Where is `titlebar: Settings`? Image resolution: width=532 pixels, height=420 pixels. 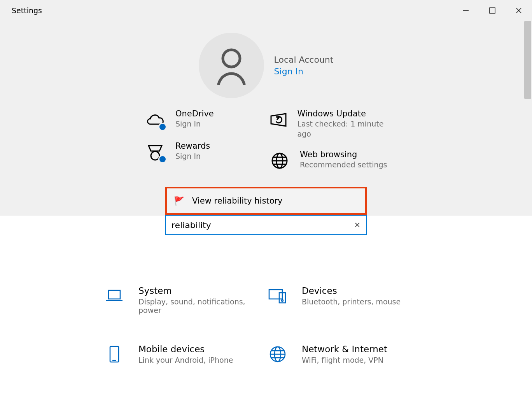 titlebar: Settings is located at coordinates (266, 11).